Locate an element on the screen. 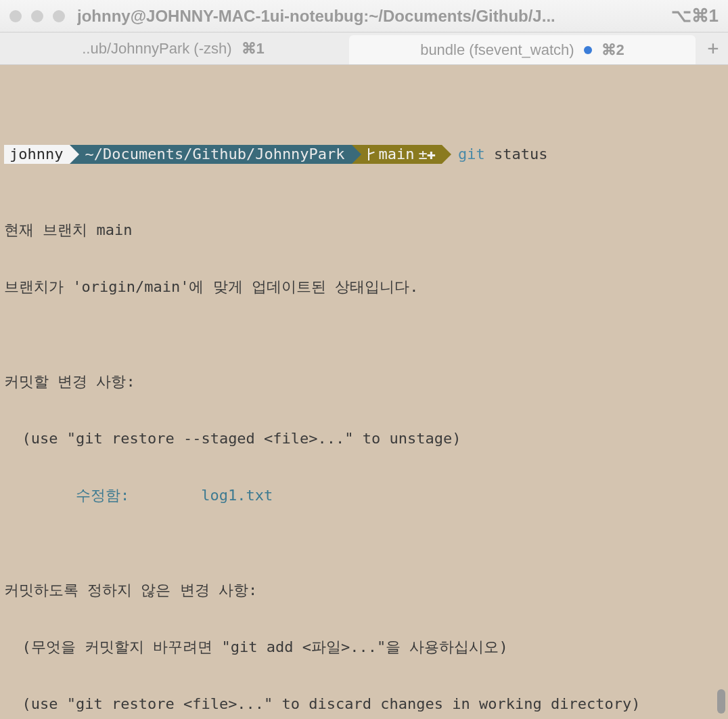  output-line: (use "git restore --staged <file>..." to… is located at coordinates (364, 439).